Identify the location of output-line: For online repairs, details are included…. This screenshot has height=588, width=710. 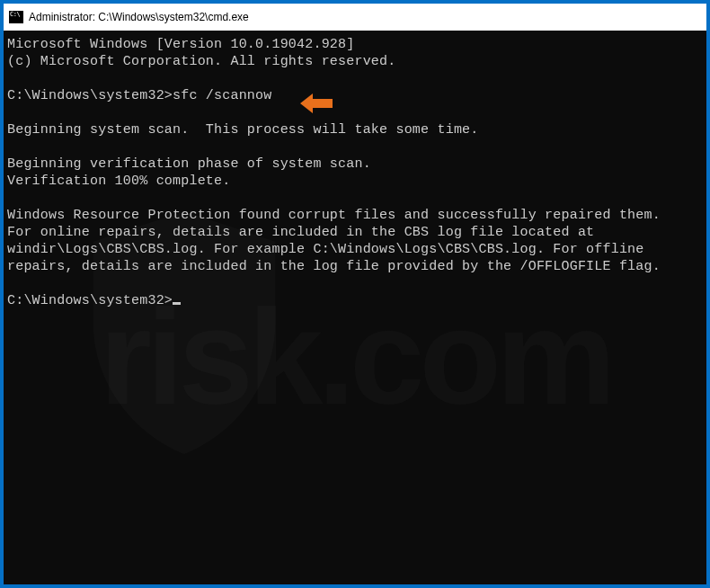
(300, 232).